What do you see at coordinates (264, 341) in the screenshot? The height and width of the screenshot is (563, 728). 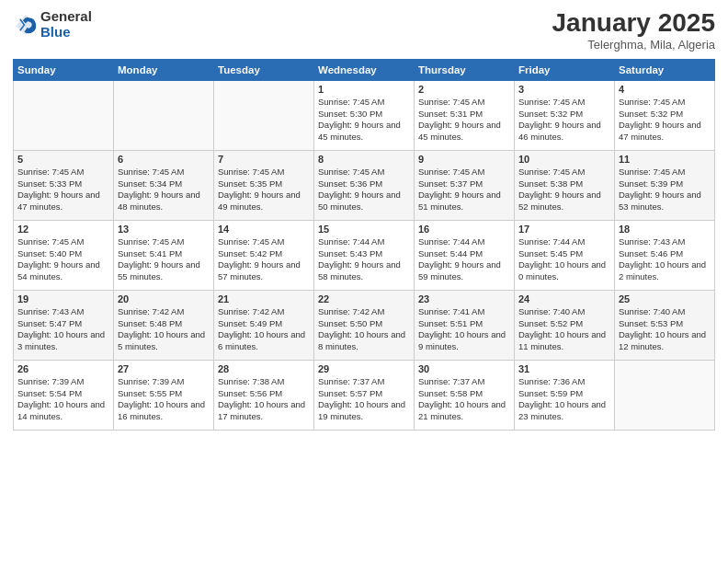 I see `day-info: Daylight: 10 hours and 6 minutes.` at bounding box center [264, 341].